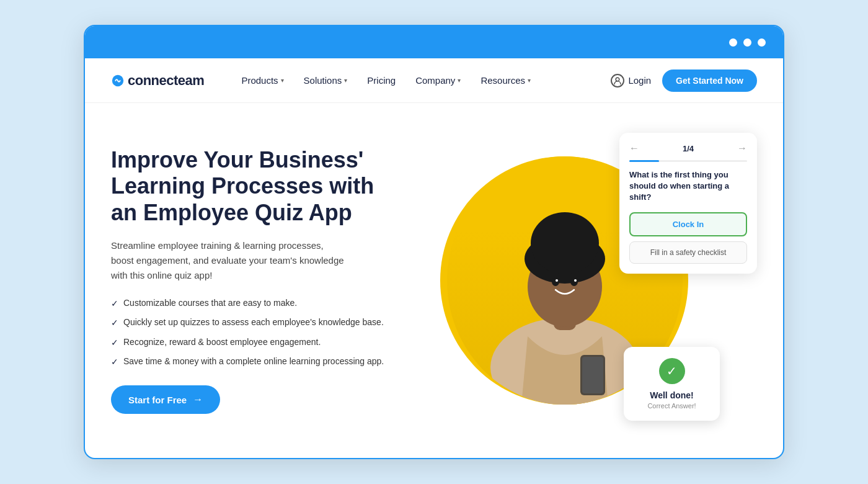 Image resolution: width=868 pixels, height=484 pixels. What do you see at coordinates (166, 400) in the screenshot?
I see `start-free-button: Start for Free →` at bounding box center [166, 400].